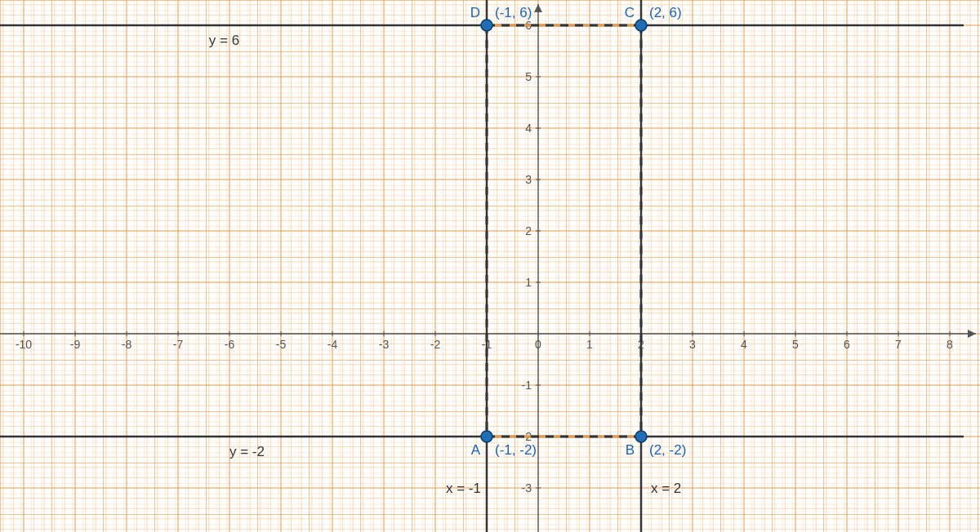  I want to click on point-B-coord: (2, -2), so click(668, 450).